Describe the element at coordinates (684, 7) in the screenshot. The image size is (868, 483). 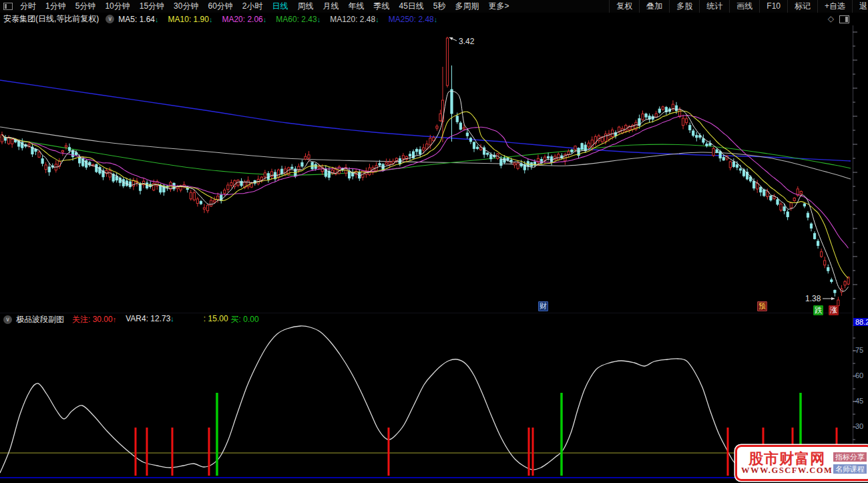
I see `menu-action-2: 多股` at that location.